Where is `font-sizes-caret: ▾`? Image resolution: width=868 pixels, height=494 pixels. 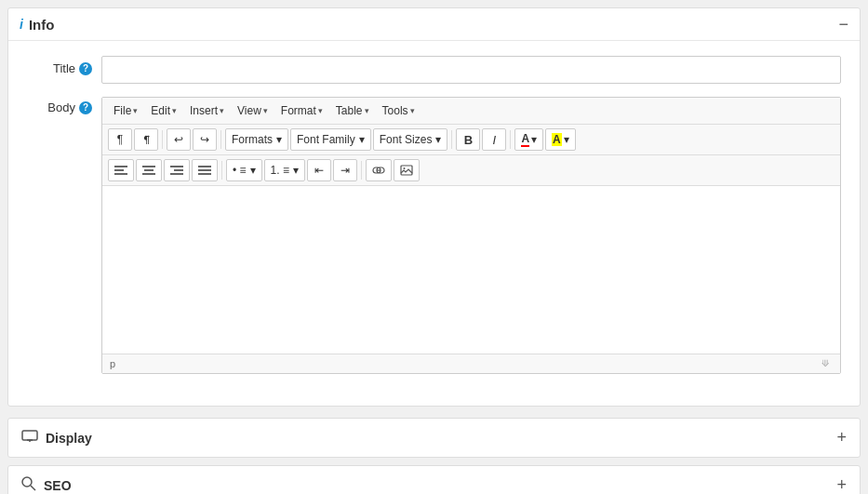
font-sizes-caret: ▾ is located at coordinates (438, 140).